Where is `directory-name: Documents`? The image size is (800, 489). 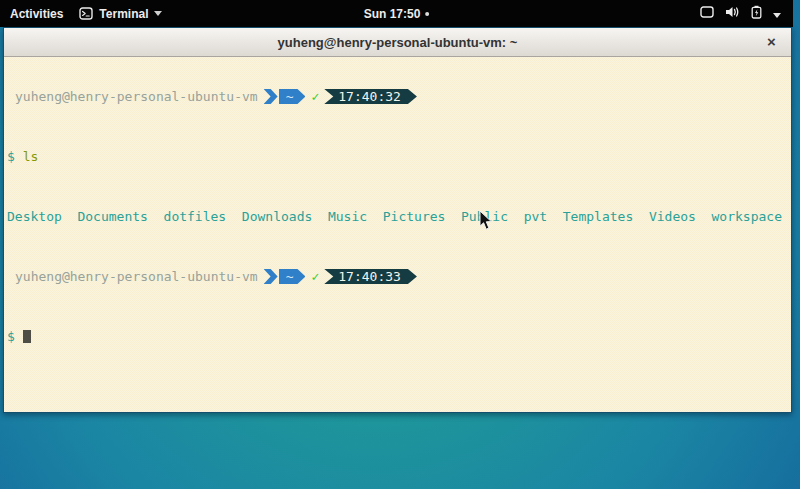 directory-name: Documents is located at coordinates (112, 216).